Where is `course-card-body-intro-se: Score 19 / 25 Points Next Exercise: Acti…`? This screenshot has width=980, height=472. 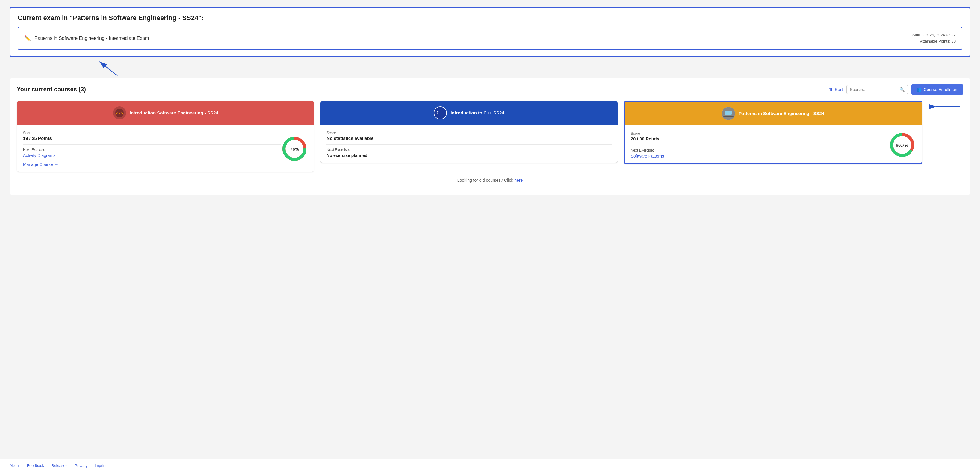
course-card-body-intro-se: Score 19 / 25 Points Next Exercise: Acti… is located at coordinates (165, 148).